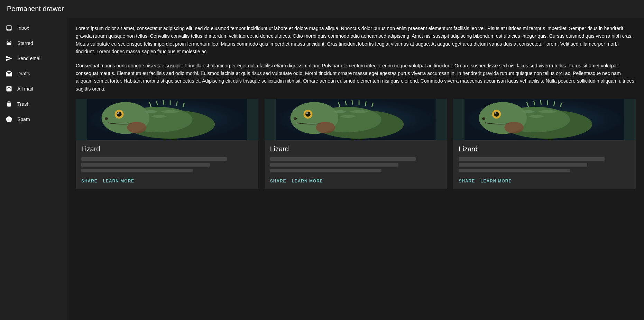 The width and height of the screenshot is (644, 320). I want to click on sidebar-item-starred-label: Starred, so click(25, 43).